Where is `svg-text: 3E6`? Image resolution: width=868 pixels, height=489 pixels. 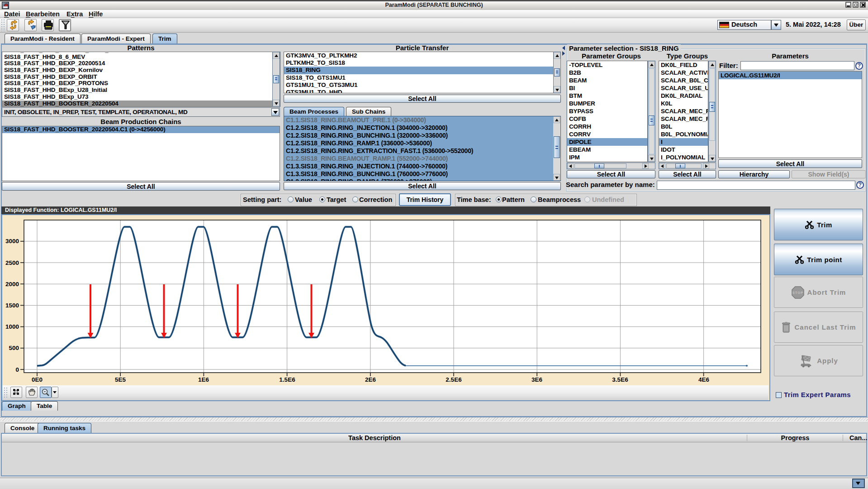 svg-text: 3E6 is located at coordinates (537, 379).